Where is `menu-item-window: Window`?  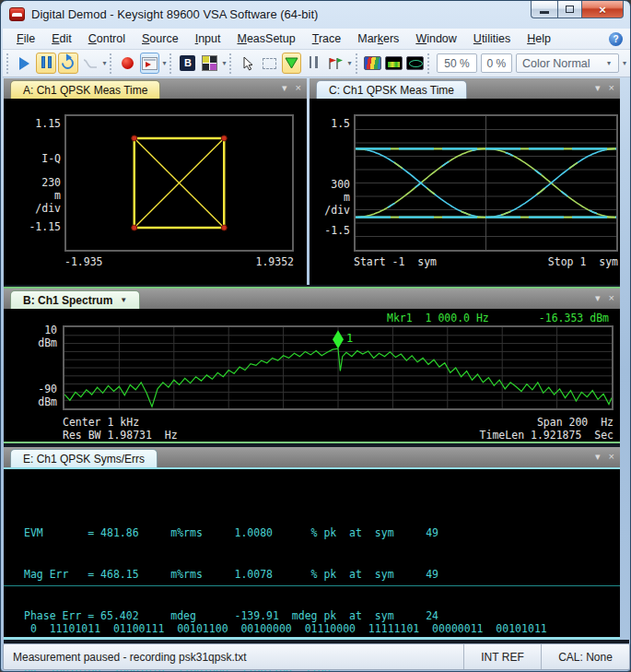 menu-item-window: Window is located at coordinates (436, 39).